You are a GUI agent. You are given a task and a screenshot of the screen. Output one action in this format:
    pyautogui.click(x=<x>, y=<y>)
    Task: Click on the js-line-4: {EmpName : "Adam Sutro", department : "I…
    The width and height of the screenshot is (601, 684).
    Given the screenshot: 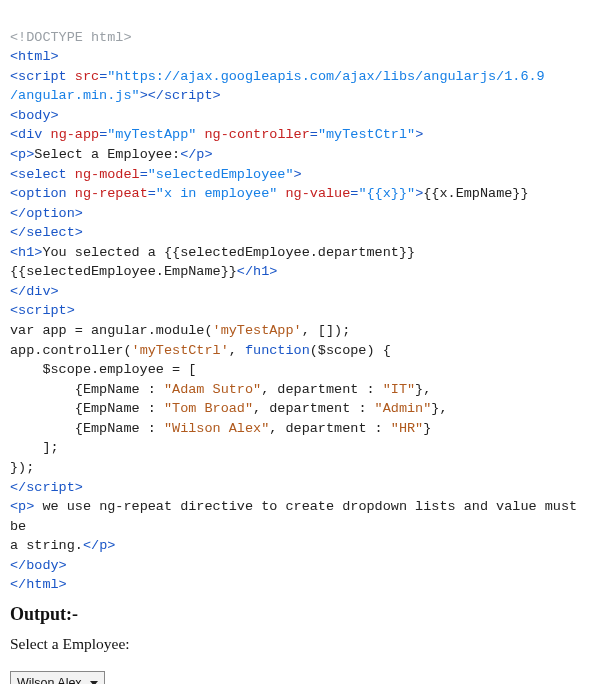 What is the action you would take?
    pyautogui.click(x=220, y=390)
    